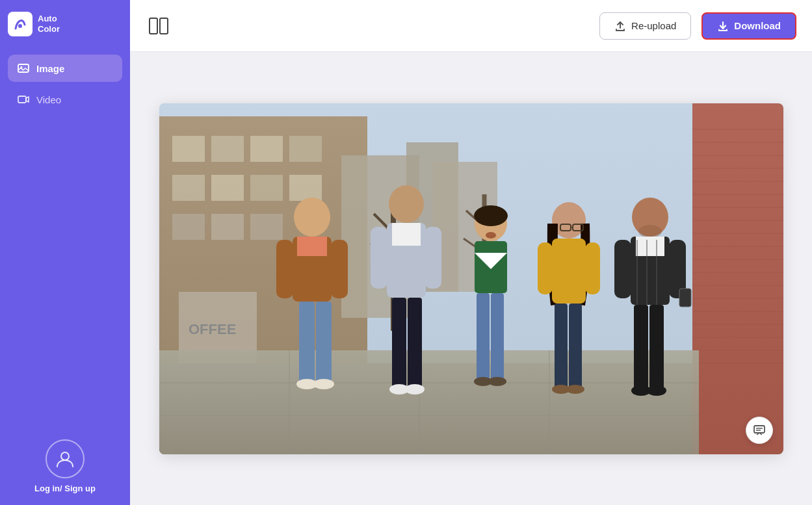  Describe the element at coordinates (65, 467) in the screenshot. I see `user-area: Log in/ Sign up` at that location.